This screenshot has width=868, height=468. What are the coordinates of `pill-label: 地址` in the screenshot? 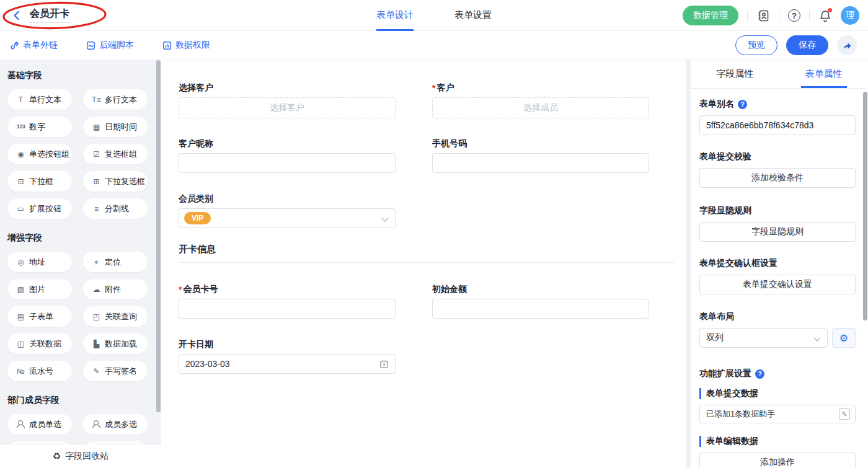 It's located at (37, 262).